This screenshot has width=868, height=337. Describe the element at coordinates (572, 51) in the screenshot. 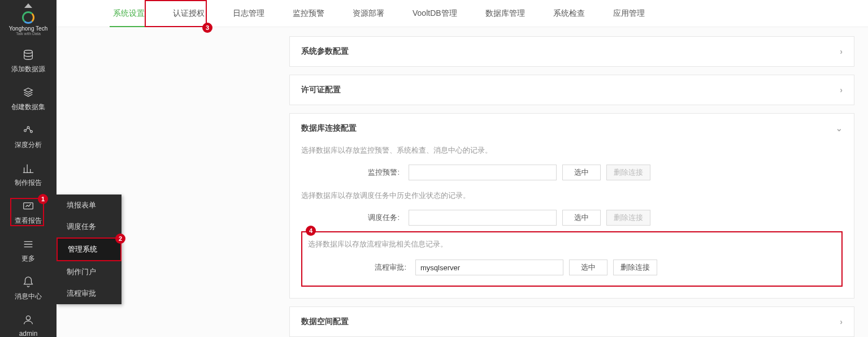

I see `panel-header-system-params: 系统参数配置 ›` at that location.